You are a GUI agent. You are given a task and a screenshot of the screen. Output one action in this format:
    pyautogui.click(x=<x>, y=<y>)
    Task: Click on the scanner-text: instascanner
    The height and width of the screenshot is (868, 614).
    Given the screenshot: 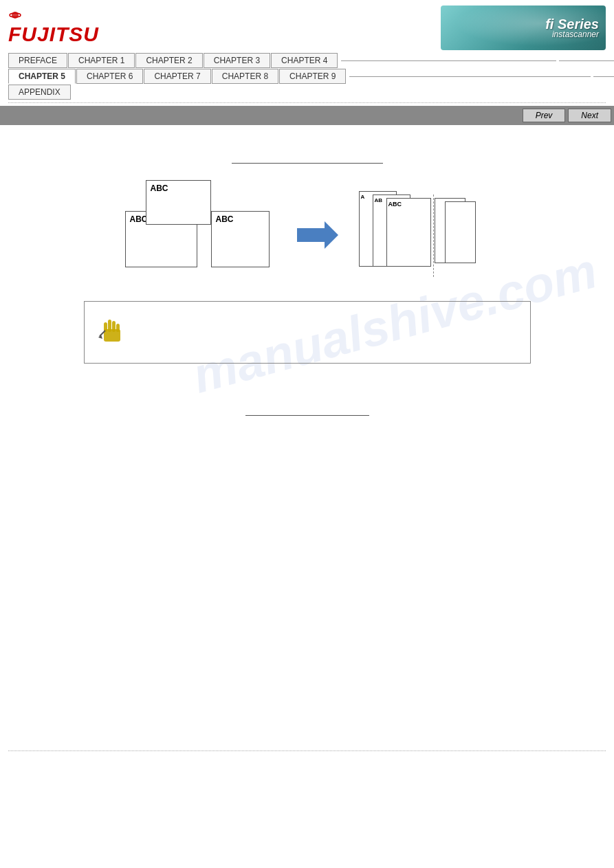 What is the action you would take?
    pyautogui.click(x=575, y=34)
    